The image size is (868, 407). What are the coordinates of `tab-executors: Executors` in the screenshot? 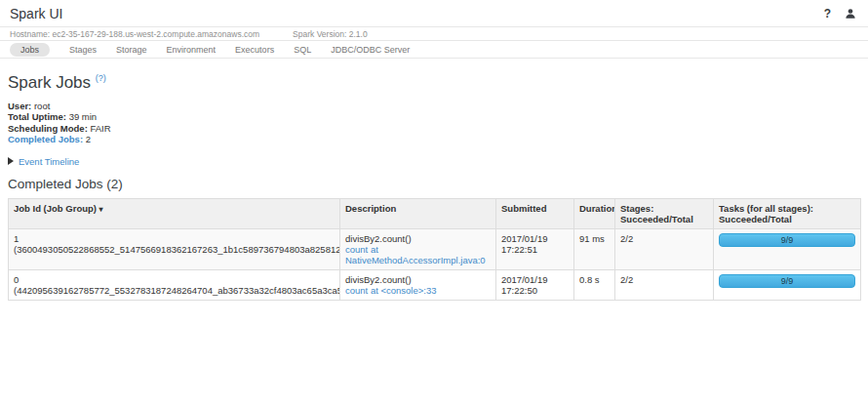 It's located at (255, 50).